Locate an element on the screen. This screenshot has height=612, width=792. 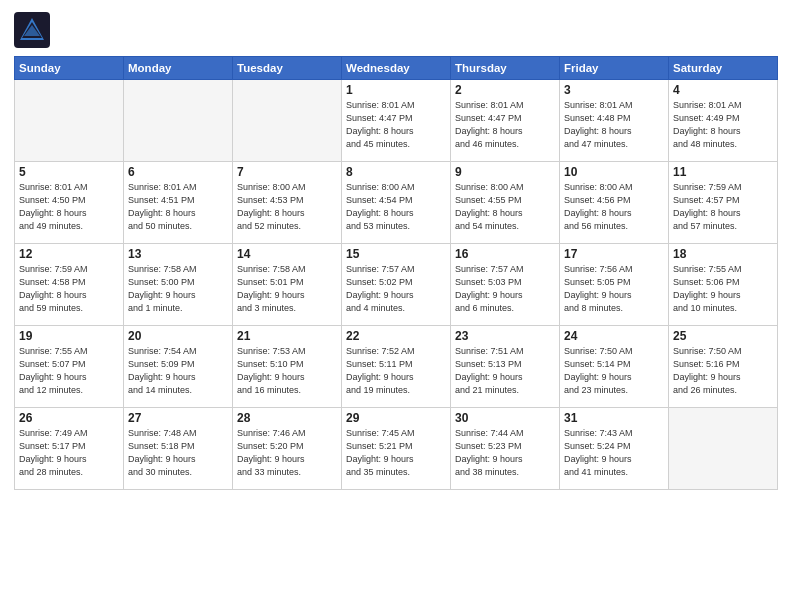
calendar-cell: 3Sunrise: 8:01 AM Sunset: 4:48 PM Daylig… is located at coordinates (614, 121).